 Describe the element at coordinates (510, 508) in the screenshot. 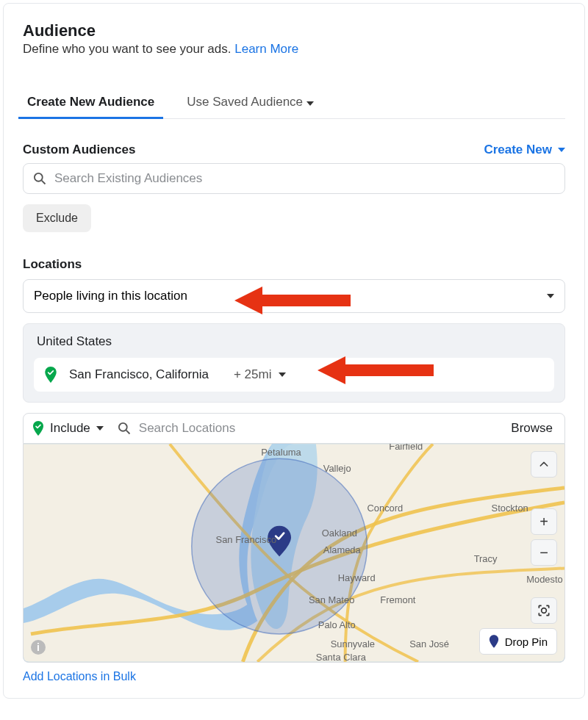

I see `svg-text: Stockton` at that location.